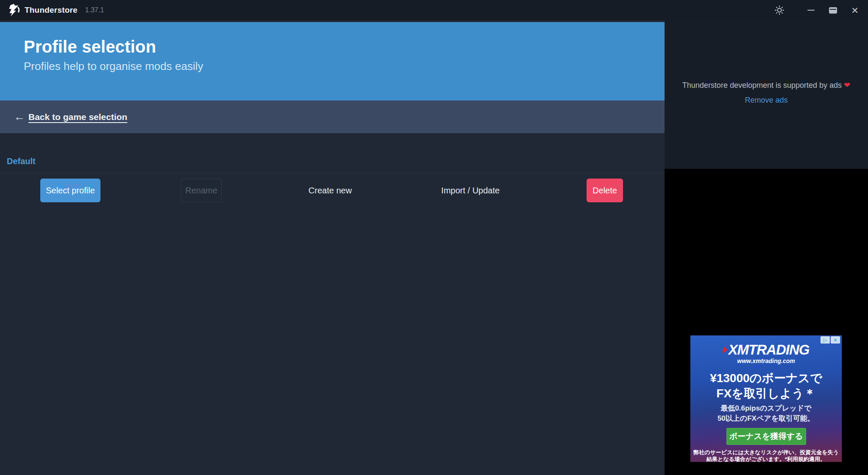 This screenshot has width=868, height=475. Describe the element at coordinates (762, 85) in the screenshot. I see `ads-supported-label: Thunderstore development is supported by…` at that location.